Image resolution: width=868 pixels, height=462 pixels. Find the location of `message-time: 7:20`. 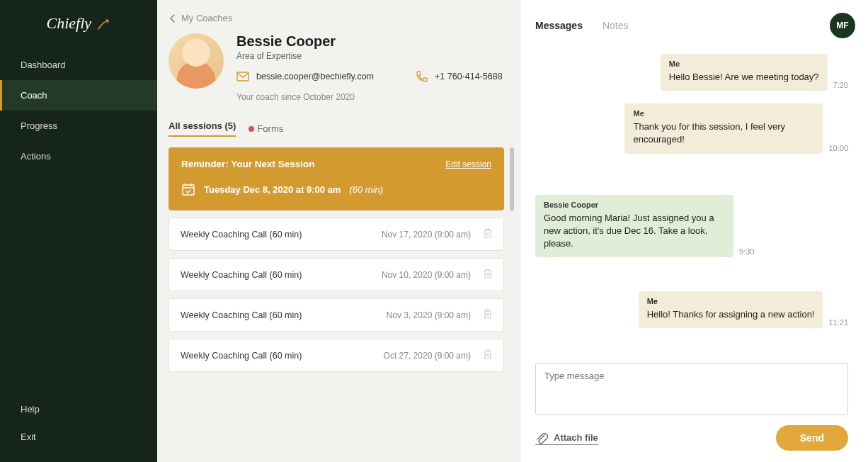

message-time: 7:20 is located at coordinates (841, 85).